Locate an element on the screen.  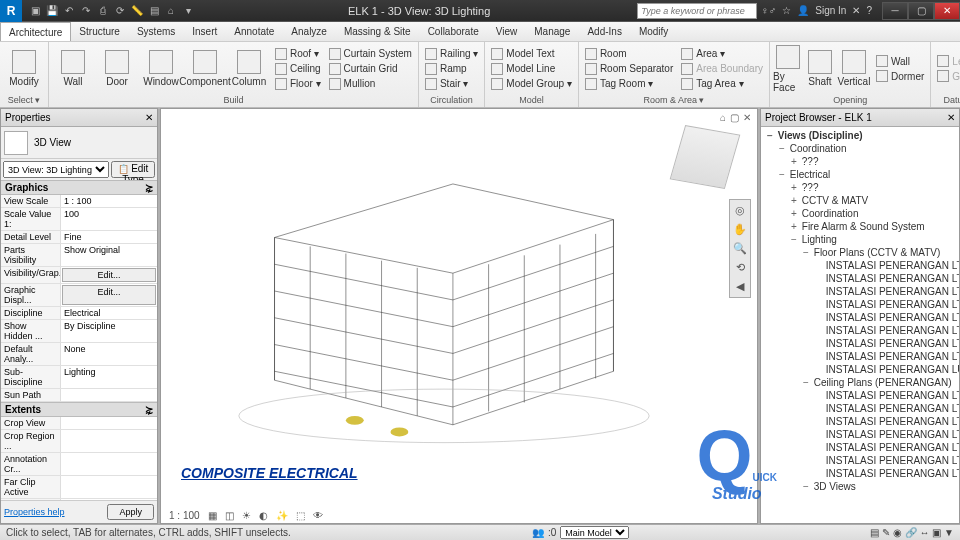
model-group-button: Model Group ▾ is located at coordinates (532, 84).